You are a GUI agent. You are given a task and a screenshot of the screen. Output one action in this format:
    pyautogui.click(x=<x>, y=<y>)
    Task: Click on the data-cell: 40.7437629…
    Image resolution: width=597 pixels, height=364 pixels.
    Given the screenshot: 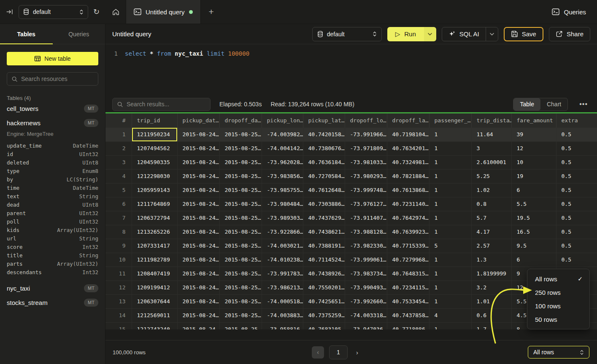 What is the action you would take?
    pyautogui.click(x=324, y=218)
    